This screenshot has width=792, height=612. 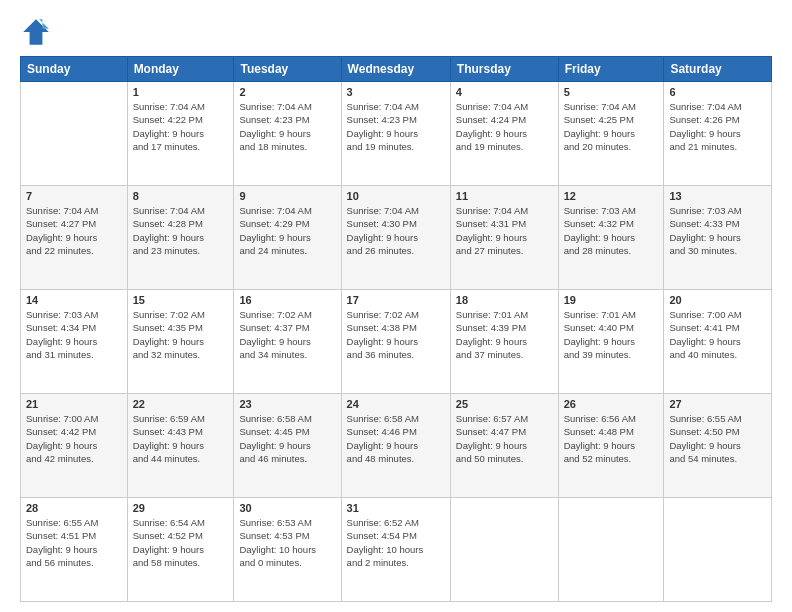 What do you see at coordinates (612, 230) in the screenshot?
I see `day-info: Sunrise: 7:03 AMSunset: 4:32 PMDaylight:…` at bounding box center [612, 230].